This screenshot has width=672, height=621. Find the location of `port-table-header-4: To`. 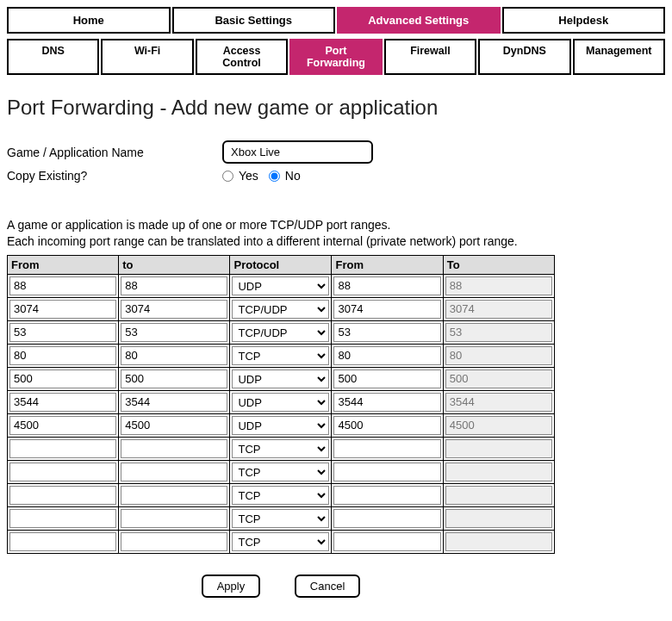

port-table-header-4: To is located at coordinates (498, 264).